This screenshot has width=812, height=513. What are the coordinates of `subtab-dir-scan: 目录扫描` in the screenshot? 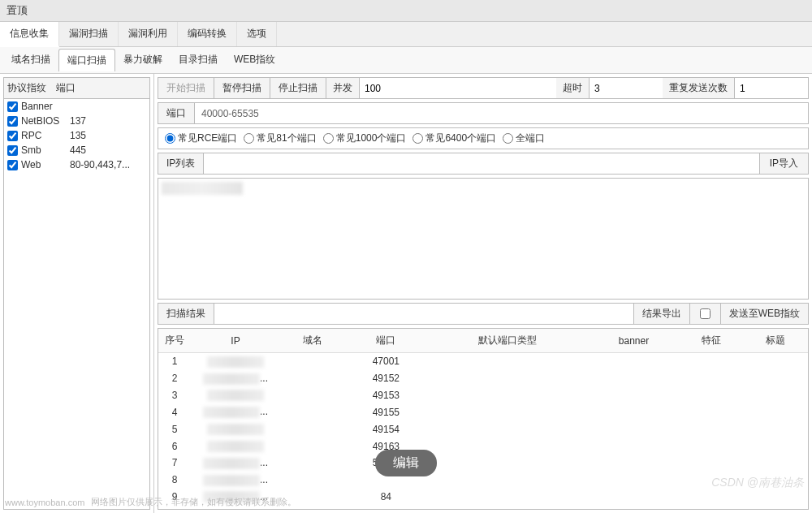 It's located at (198, 60).